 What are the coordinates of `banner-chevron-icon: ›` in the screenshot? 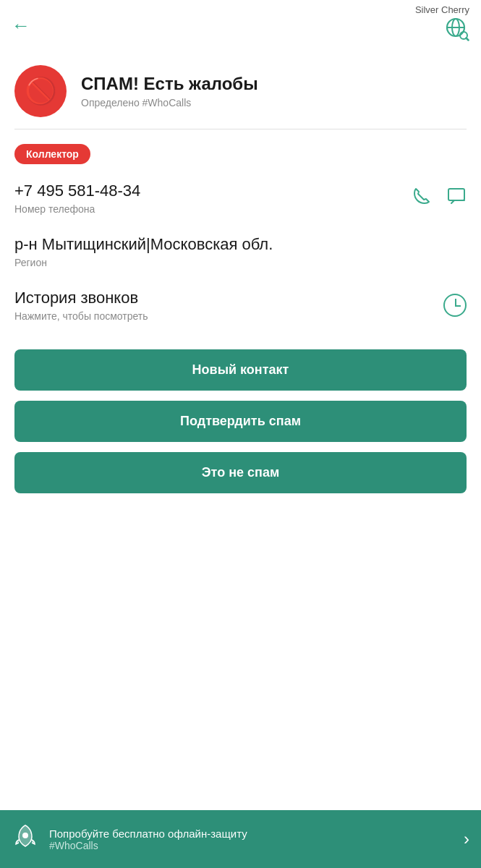 It's located at (467, 839).